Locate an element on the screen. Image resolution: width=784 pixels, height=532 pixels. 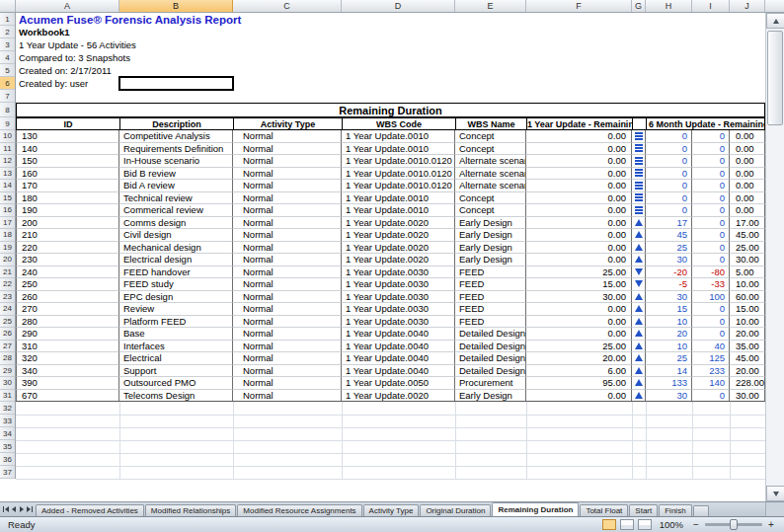
cell-A21: 240 is located at coordinates (67, 272).